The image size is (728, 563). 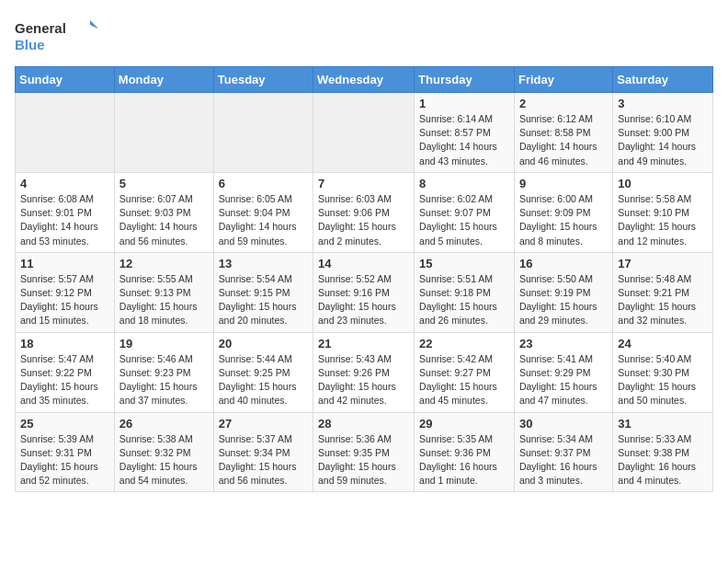 What do you see at coordinates (64, 344) in the screenshot?
I see `day-number: 18` at bounding box center [64, 344].